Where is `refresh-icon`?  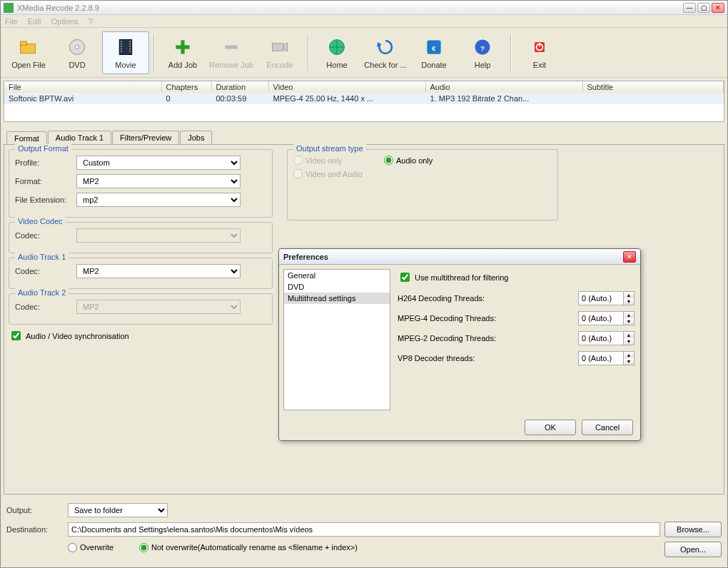 refresh-icon is located at coordinates (385, 47).